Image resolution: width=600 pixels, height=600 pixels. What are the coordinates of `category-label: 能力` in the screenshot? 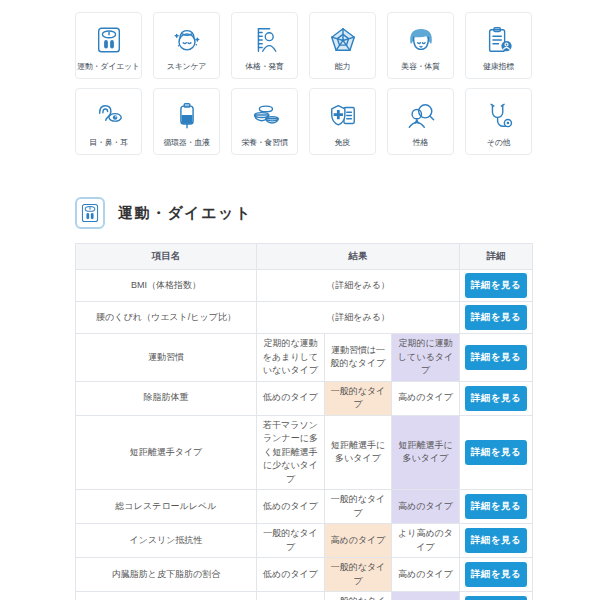 It's located at (342, 67).